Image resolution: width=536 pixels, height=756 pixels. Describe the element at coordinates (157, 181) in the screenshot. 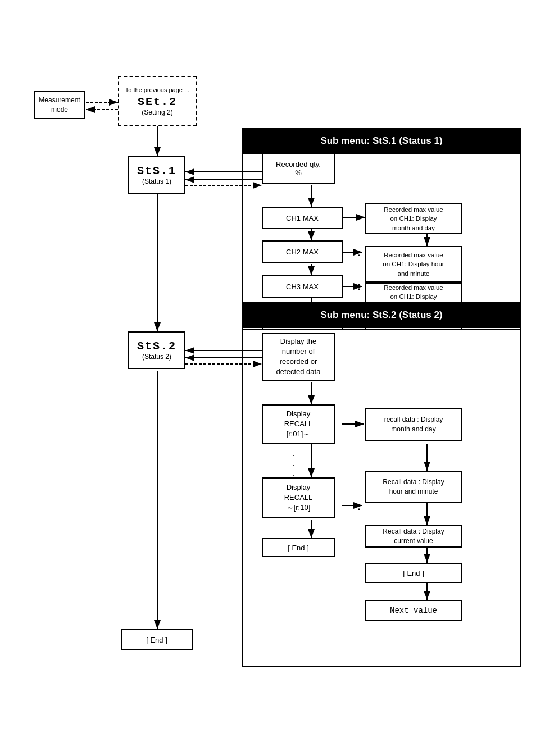

I see `sts1-label: (Status 1)` at that location.